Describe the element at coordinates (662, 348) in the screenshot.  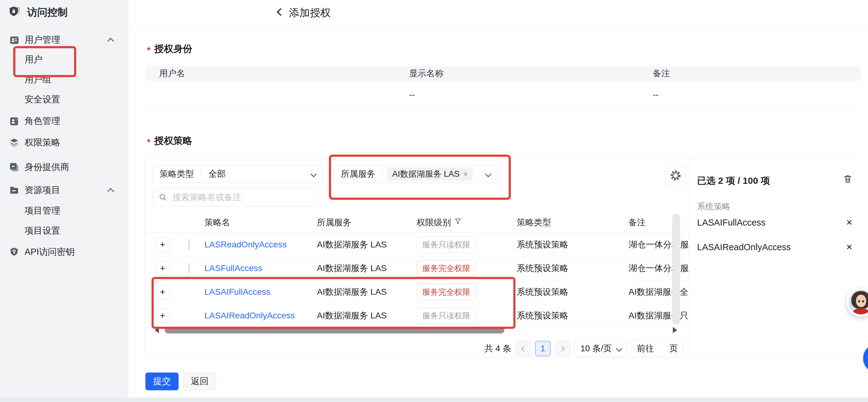
I see `goto-page-input` at that location.